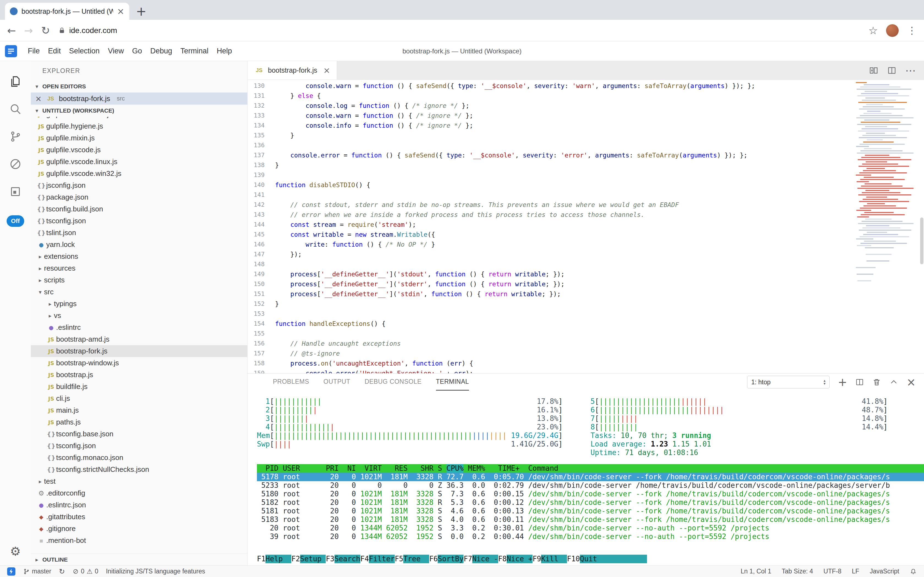 Image resolution: width=924 pixels, height=577 pixels. I want to click on telemetry-off-badge: Off, so click(15, 221).